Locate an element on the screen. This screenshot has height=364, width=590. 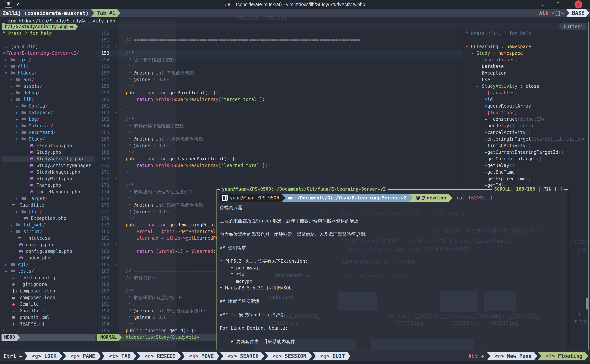
minimize-button: ⌄ is located at coordinates (543, 4).